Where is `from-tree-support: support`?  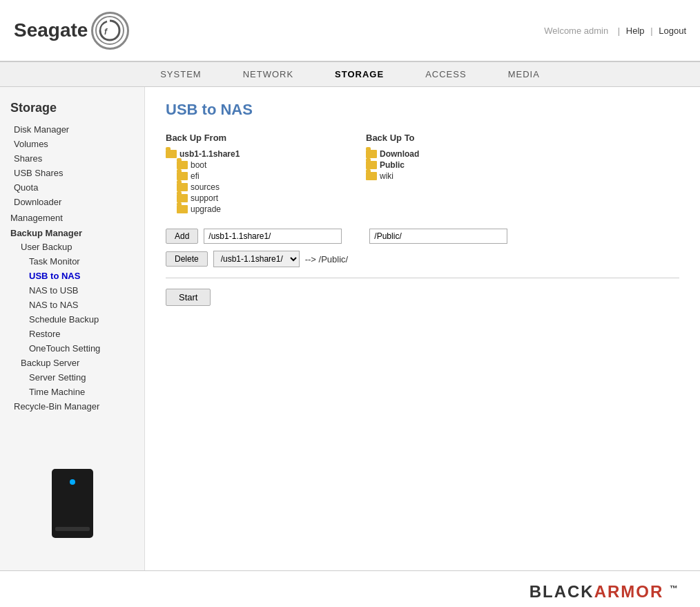
from-tree-support: support is located at coordinates (252, 198).